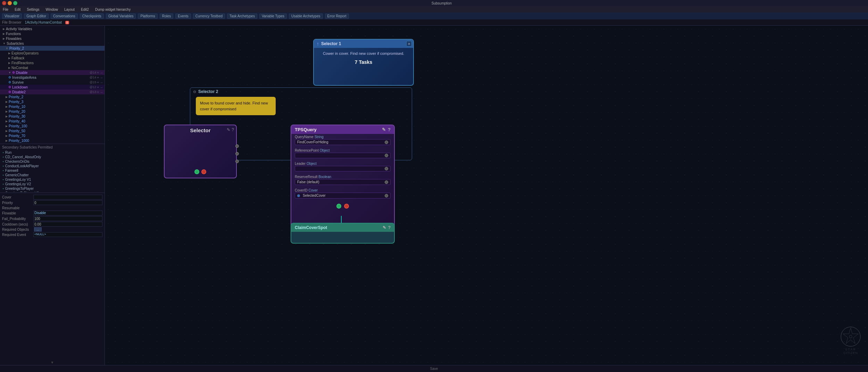  What do you see at coordinates (337, 16) in the screenshot?
I see `toolbar-error-report: Error Report` at bounding box center [337, 16].